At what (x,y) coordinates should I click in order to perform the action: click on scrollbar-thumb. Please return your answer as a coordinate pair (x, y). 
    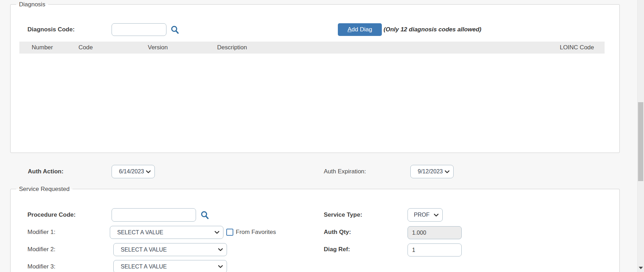
    Looking at the image, I should click on (640, 142).